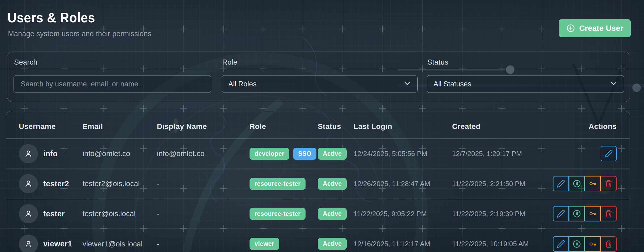  I want to click on created: 11/22/2025, 2:21:50 PM, so click(501, 184).